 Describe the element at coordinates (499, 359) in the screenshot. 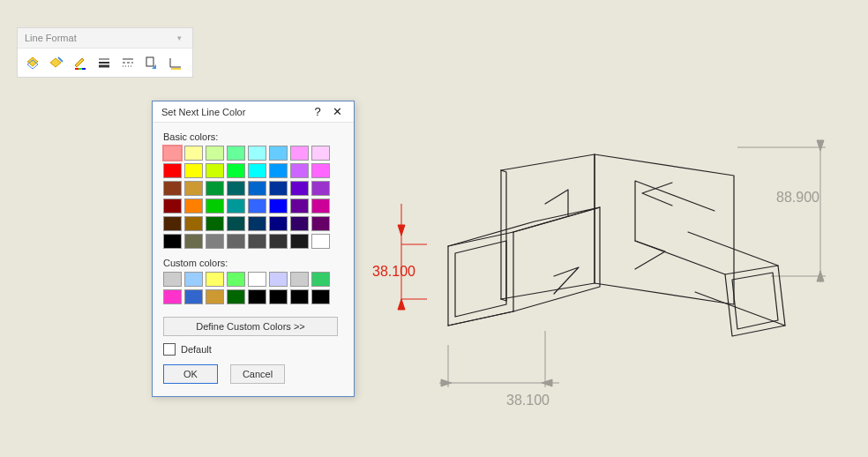

I see `dimension-bottom` at that location.